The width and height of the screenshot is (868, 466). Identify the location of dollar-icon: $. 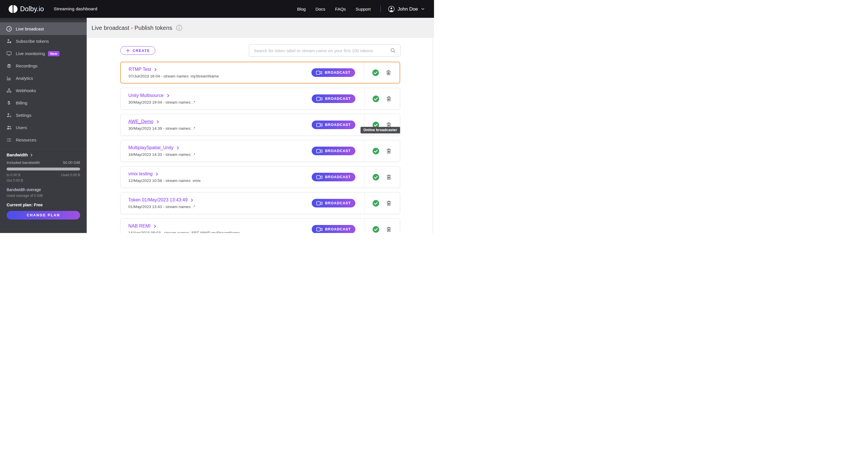
(9, 103).